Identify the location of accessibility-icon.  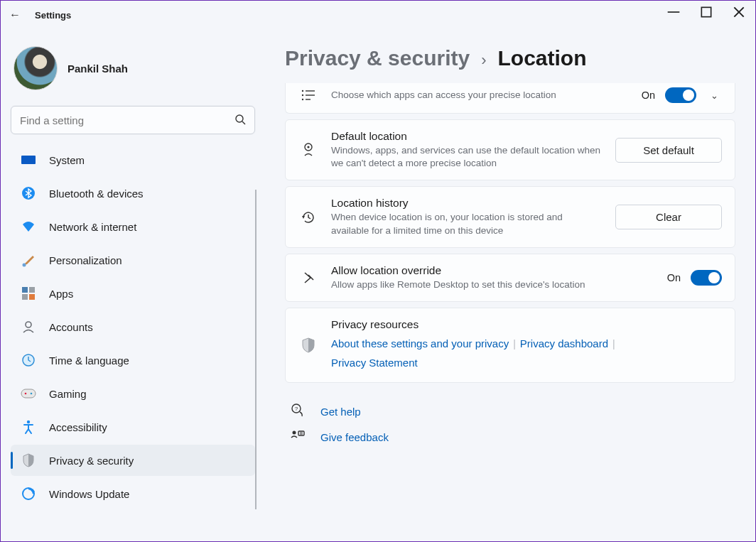
(28, 427).